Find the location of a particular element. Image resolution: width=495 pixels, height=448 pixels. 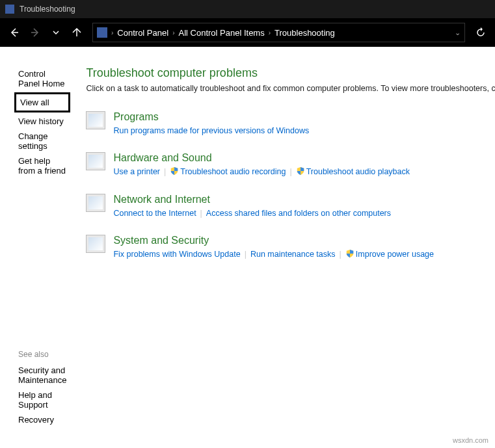

link-label: Improve power usage is located at coordinates (395, 254).